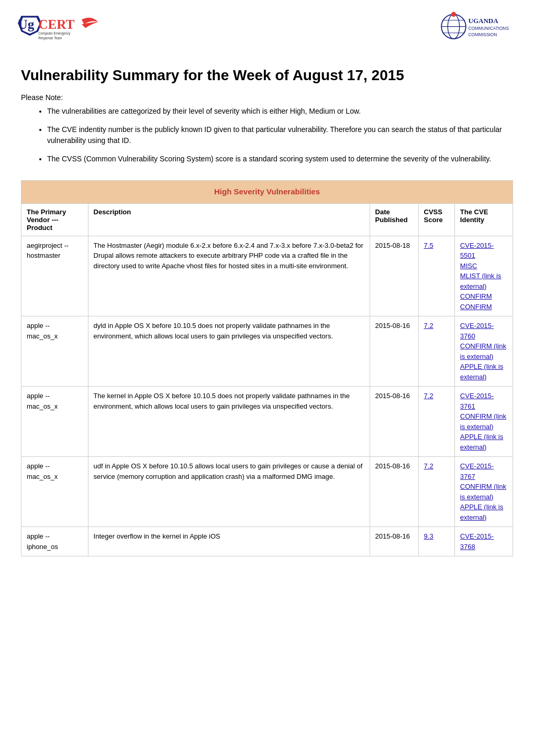 The width and height of the screenshot is (534, 756). What do you see at coordinates (280, 159) in the screenshot?
I see `note-item-3: The CVSS (Common Vulnerability Scoring S…` at bounding box center [280, 159].